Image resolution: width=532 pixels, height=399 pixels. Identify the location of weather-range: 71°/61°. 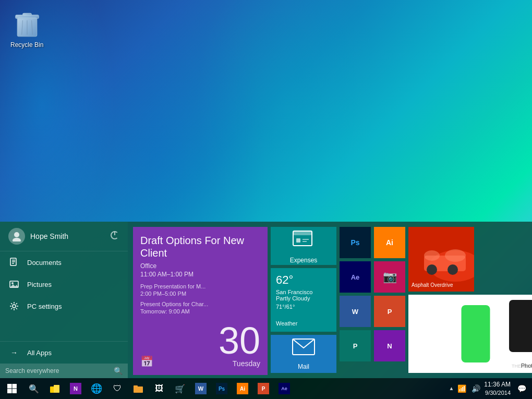
(304, 307).